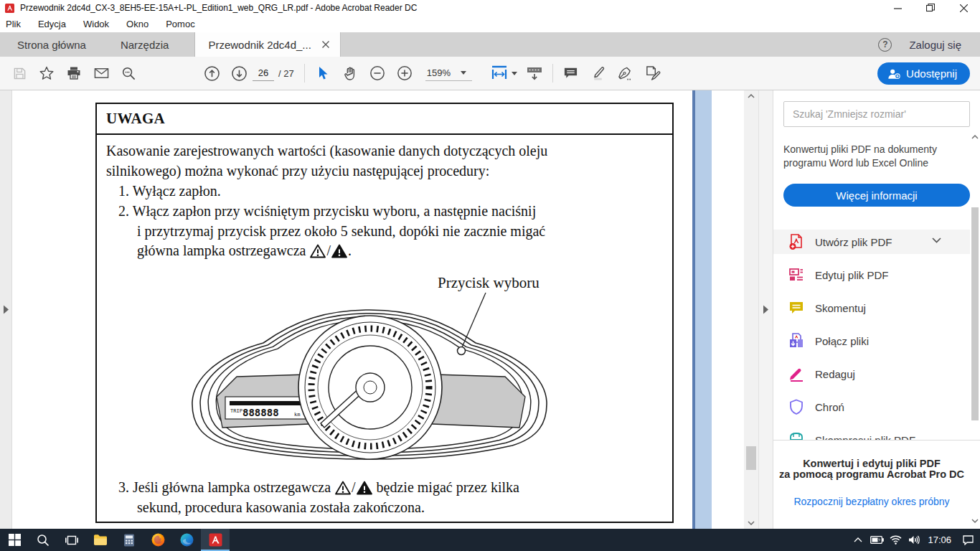  I want to click on comment-bubble-icon, so click(571, 73).